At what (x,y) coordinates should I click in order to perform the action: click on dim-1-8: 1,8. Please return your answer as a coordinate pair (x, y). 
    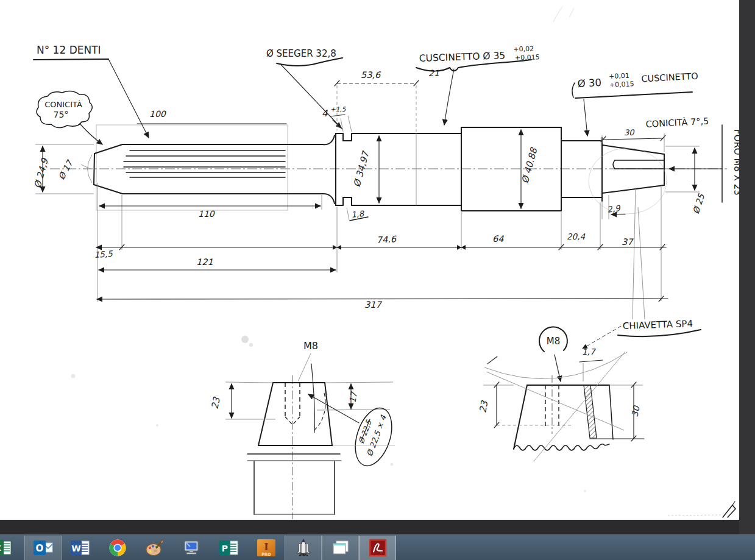
    Looking at the image, I should click on (357, 214).